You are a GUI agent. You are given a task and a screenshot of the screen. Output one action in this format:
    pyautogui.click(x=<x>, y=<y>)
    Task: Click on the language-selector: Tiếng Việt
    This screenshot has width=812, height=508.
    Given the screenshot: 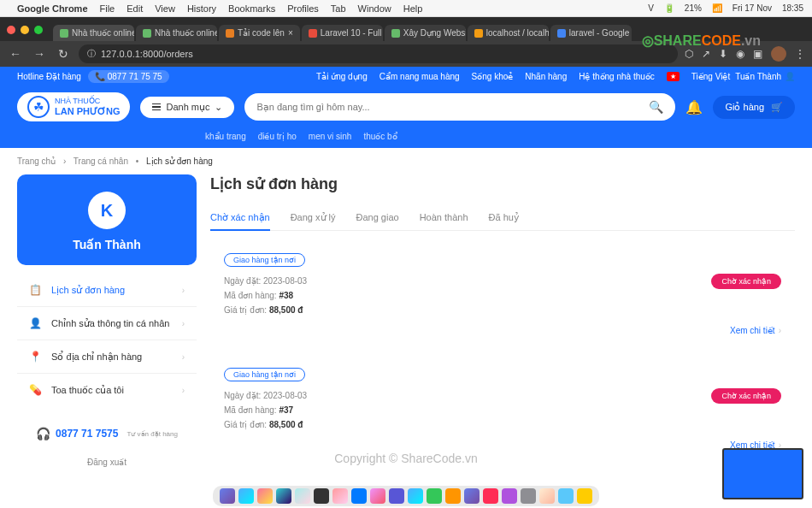 What is the action you would take?
    pyautogui.click(x=711, y=77)
    